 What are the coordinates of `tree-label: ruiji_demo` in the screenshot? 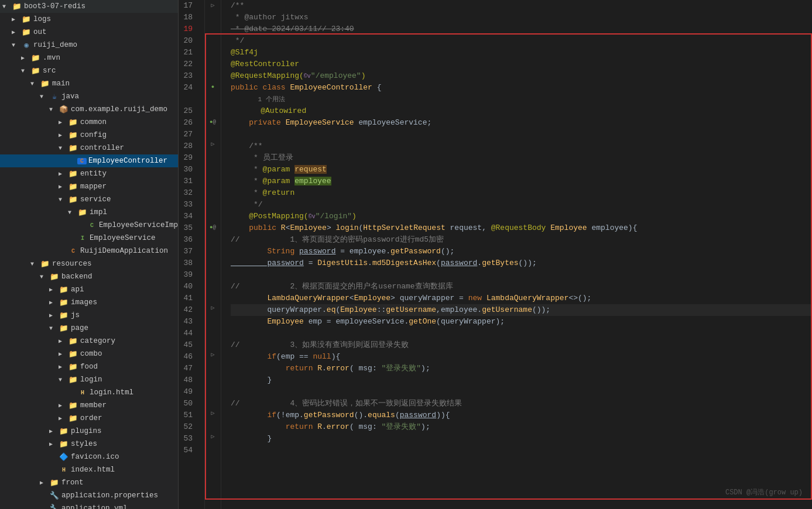 It's located at (105, 45).